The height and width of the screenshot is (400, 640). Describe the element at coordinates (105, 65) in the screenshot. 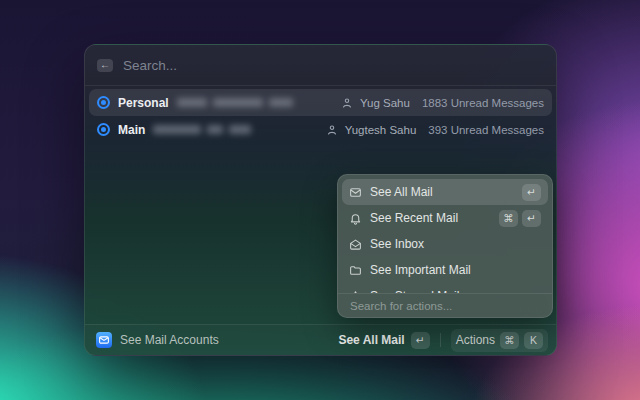

I see `arrow-left-icon: ←` at that location.